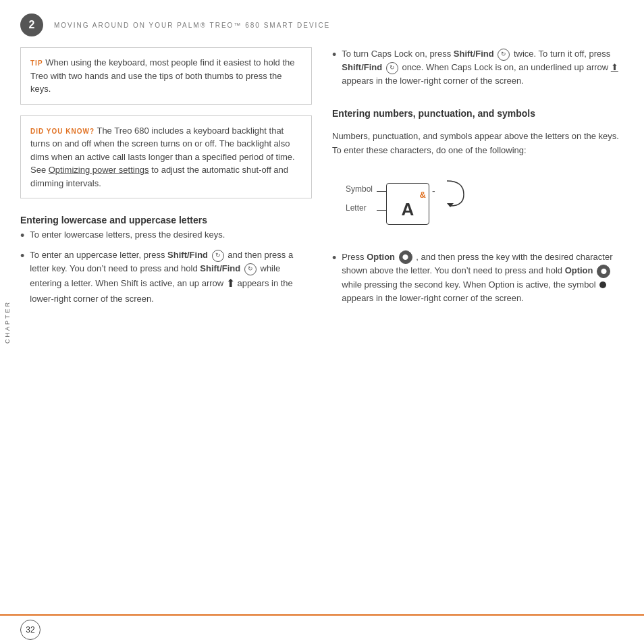 This screenshot has width=644, height=644. I want to click on did-you-know-label: DID YOU KNOW?, so click(62, 131).